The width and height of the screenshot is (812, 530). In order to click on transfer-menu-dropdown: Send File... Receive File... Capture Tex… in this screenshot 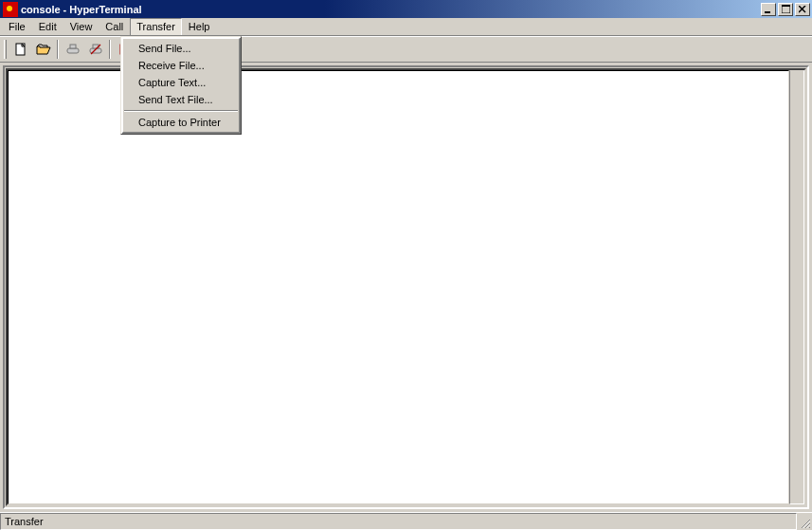, I will do `click(181, 85)`.